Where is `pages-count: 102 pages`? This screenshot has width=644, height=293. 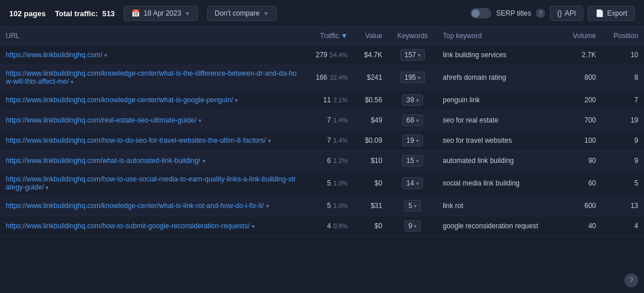 pages-count: 102 pages is located at coordinates (28, 14).